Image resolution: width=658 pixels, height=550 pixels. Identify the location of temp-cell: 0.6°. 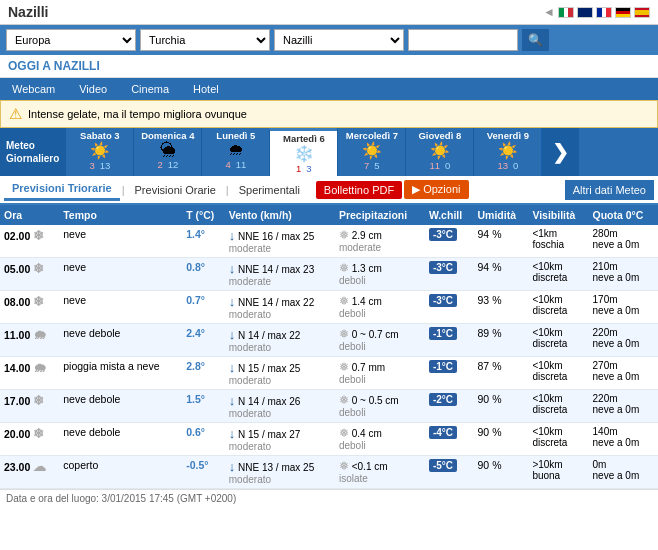
(204, 440).